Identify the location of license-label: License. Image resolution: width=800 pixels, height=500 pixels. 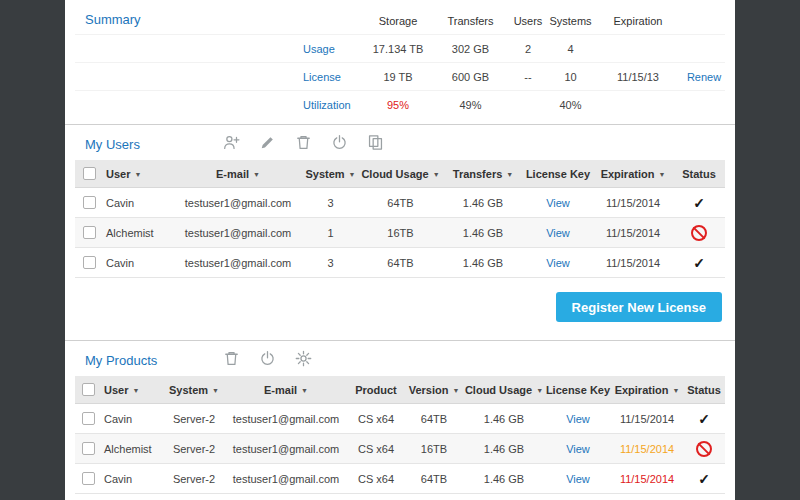
(333, 77).